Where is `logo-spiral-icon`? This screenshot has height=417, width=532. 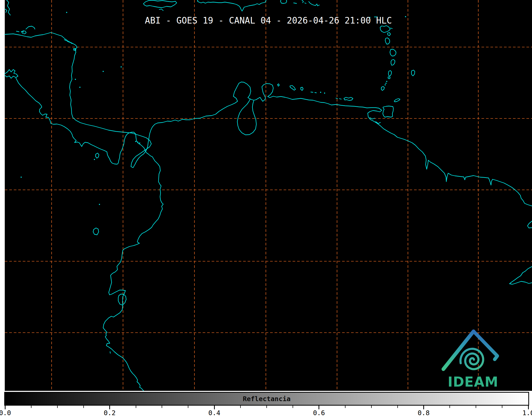 logo-spiral-icon is located at coordinates (472, 359).